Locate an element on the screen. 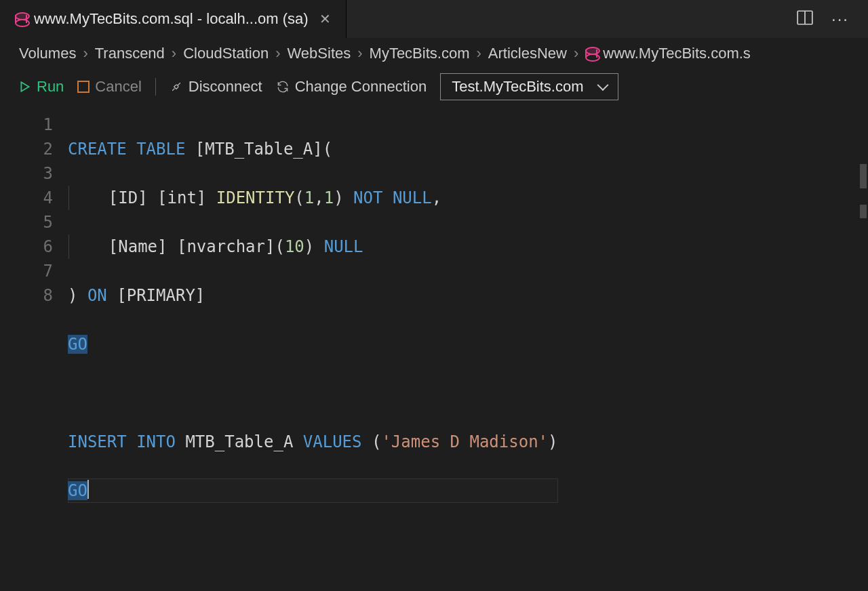  tab-bar: www.MyTecBits.com.sql - localh...om (sa)… is located at coordinates (434, 19).